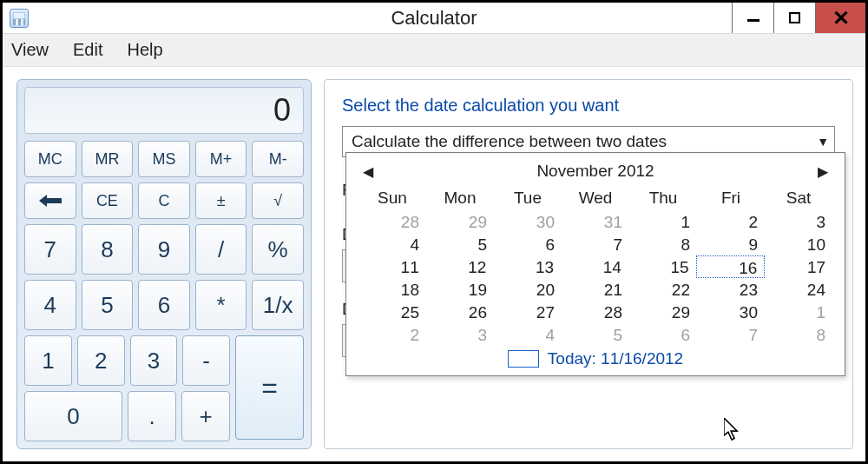 The width and height of the screenshot is (868, 464). What do you see at coordinates (164, 249) in the screenshot?
I see `num9-button: 9` at bounding box center [164, 249].